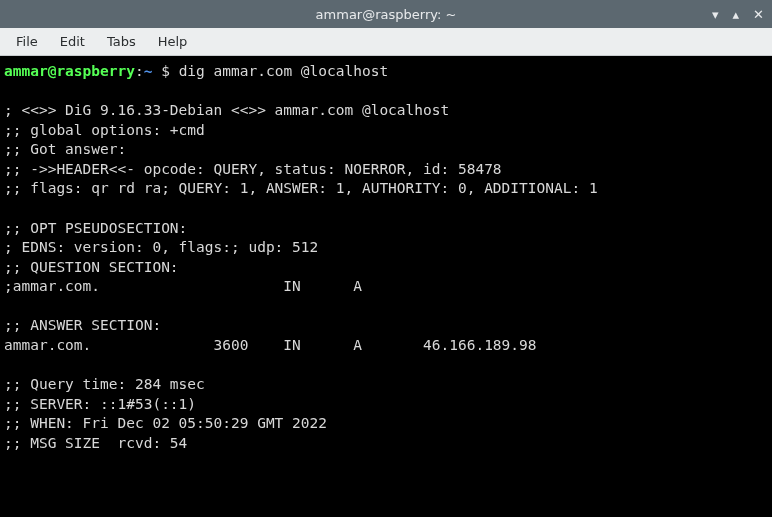 This screenshot has height=517, width=772. Describe the element at coordinates (758, 14) in the screenshot. I see `close-icon: ✕` at that location.